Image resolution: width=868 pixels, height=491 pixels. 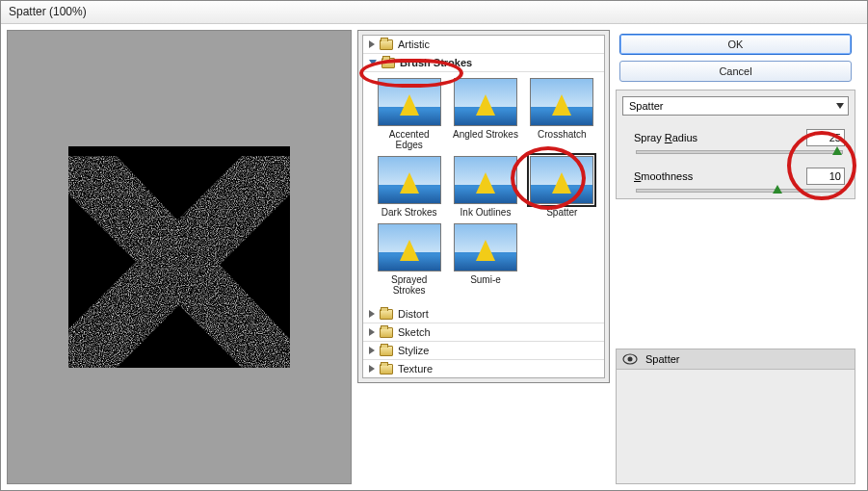 I want to click on thumb-spatter: Spatter, so click(x=563, y=187).